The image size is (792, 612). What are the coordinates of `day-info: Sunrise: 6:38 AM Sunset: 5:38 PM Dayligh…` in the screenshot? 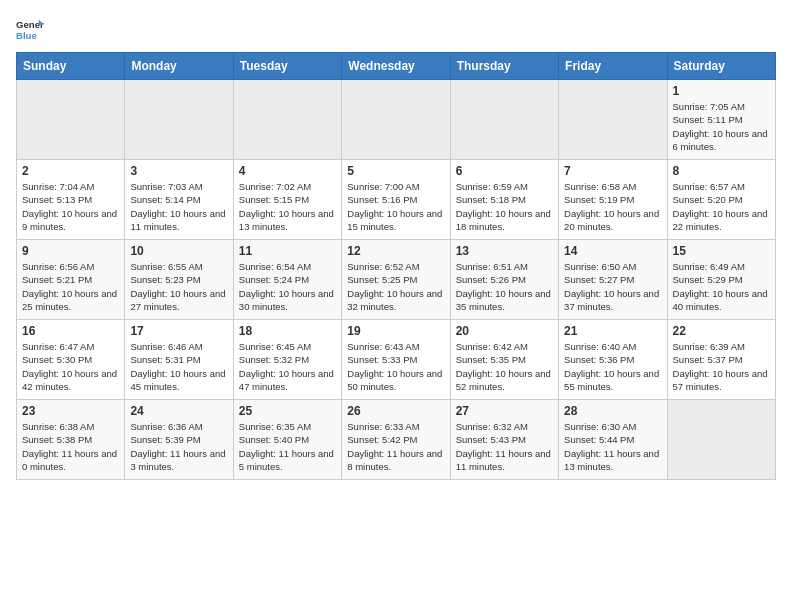 It's located at (70, 446).